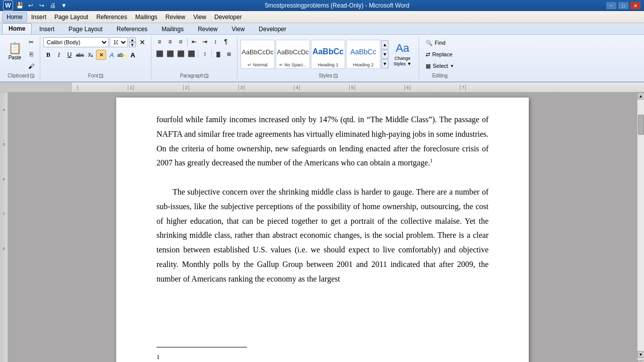  What do you see at coordinates (132, 45) in the screenshot?
I see `font-size-decrease-button: ▼` at bounding box center [132, 45].